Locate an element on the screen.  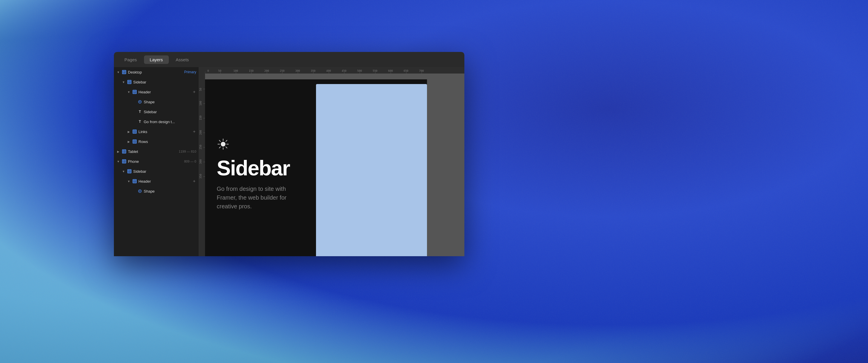
layer-name-tablet: Tablet is located at coordinates (152, 152).